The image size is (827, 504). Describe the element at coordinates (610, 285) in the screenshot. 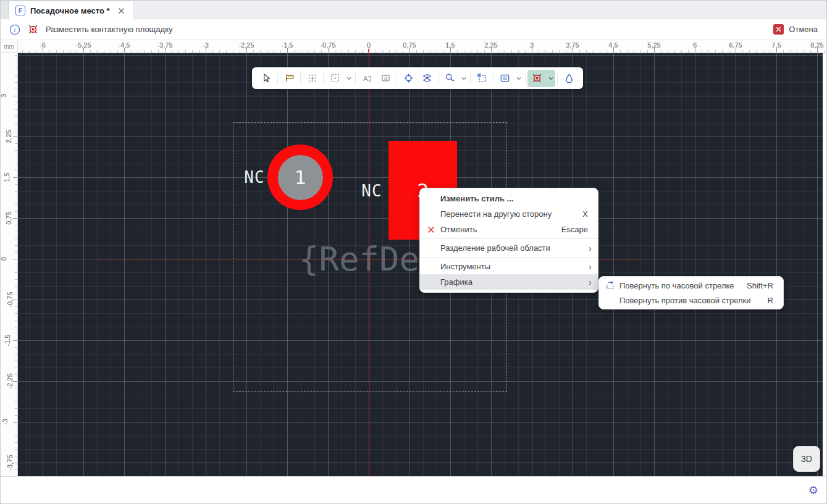

I see `rotate-clockwise-icon` at that location.